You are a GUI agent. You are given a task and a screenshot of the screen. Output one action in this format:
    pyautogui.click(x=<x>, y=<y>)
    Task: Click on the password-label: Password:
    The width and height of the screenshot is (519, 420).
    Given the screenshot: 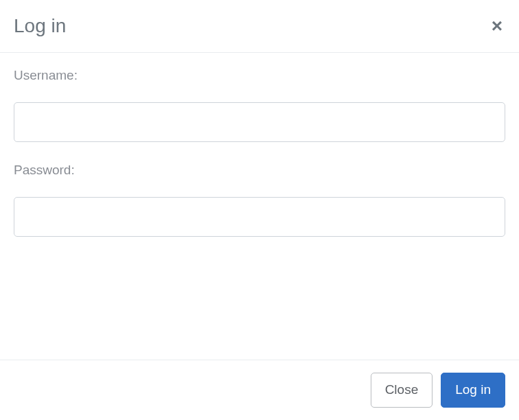 What is the action you would take?
    pyautogui.click(x=260, y=170)
    